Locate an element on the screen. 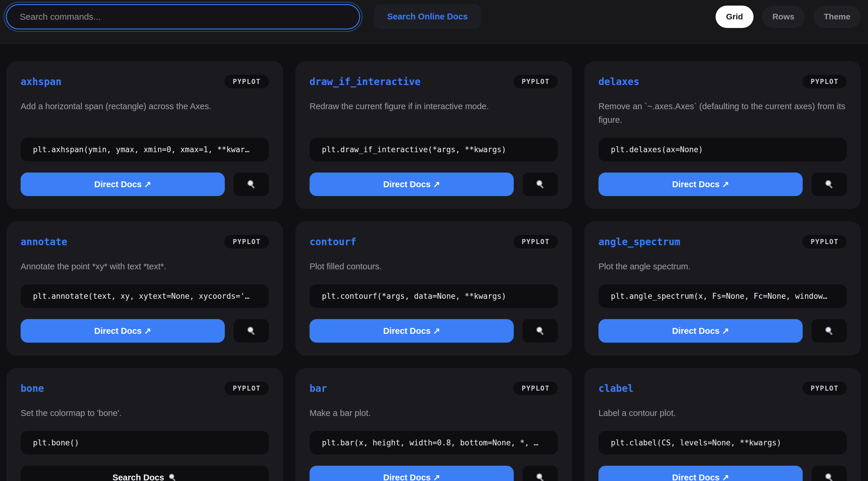 This screenshot has width=868, height=481. code-snippet: plt.bone() is located at coordinates (145, 443).